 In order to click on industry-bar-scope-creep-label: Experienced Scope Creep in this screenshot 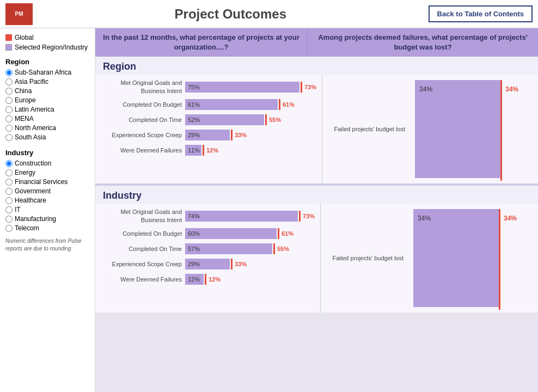, I will do `click(143, 264)`.